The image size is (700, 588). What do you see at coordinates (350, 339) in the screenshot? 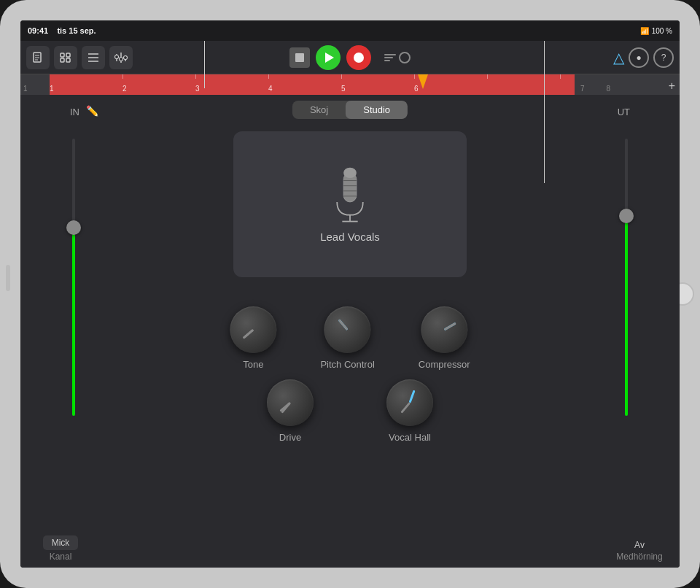
I see `knobs-row-1: Tone Pitch Control Compressor` at bounding box center [350, 339].